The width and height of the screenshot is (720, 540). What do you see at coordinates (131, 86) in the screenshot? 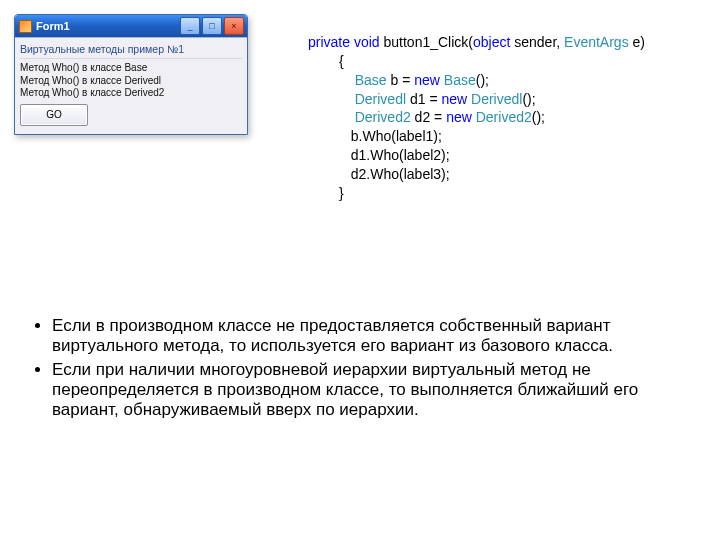
I see `form-body: Виртуальные методы пример №1 Метод Who()…` at bounding box center [131, 86].